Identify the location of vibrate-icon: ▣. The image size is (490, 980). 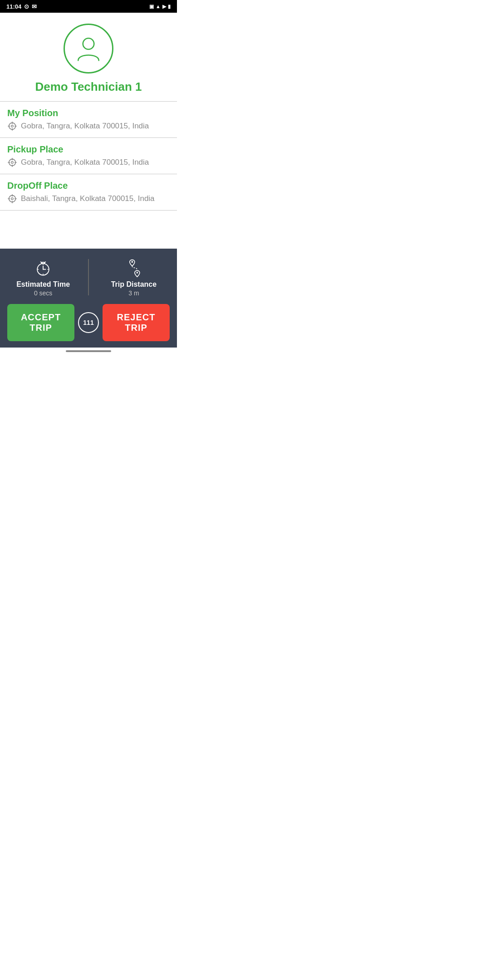
(152, 6).